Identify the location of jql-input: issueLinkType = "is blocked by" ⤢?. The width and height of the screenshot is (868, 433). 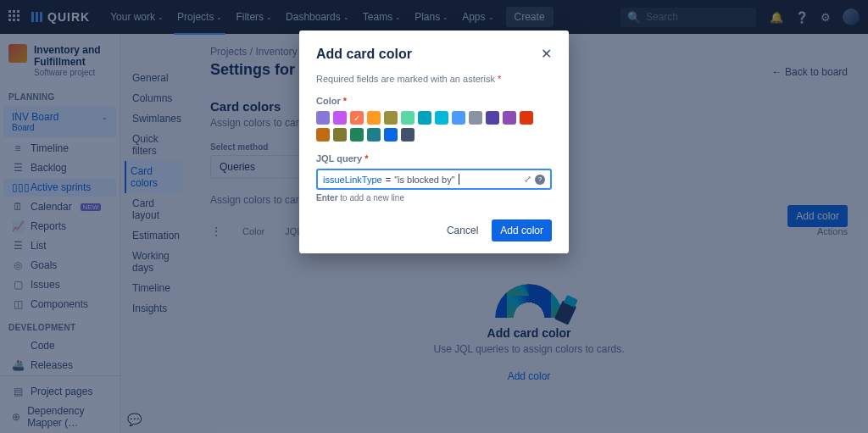
(434, 180).